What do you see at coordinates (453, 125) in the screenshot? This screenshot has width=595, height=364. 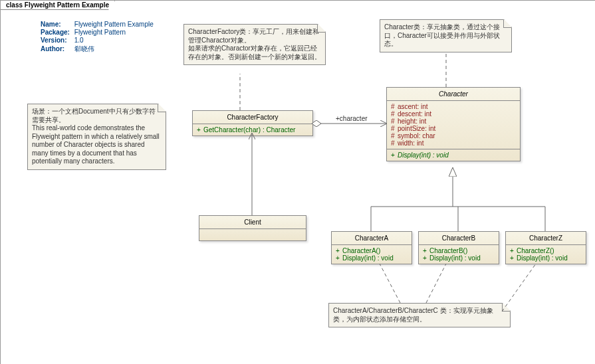 I see `attributes: #ascent: int #descent: int #height: int …` at bounding box center [453, 125].